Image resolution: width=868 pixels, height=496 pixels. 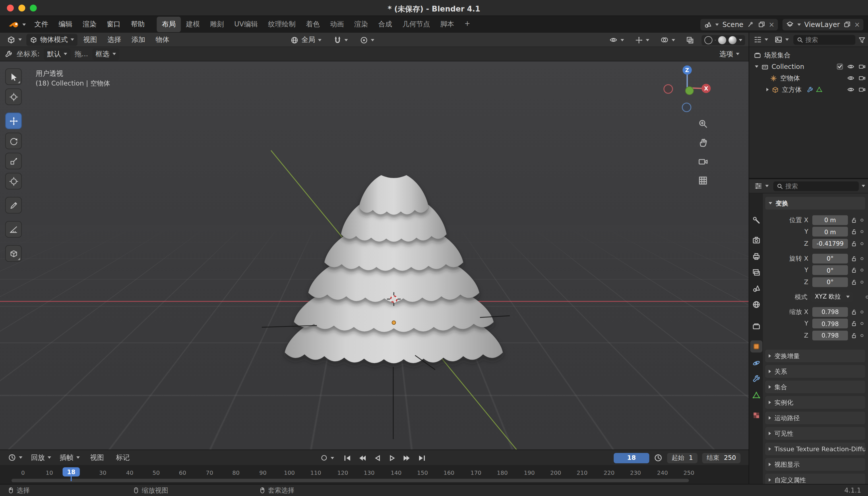 I want to click on workspace-tab-modeling: 建模, so click(x=193, y=25).